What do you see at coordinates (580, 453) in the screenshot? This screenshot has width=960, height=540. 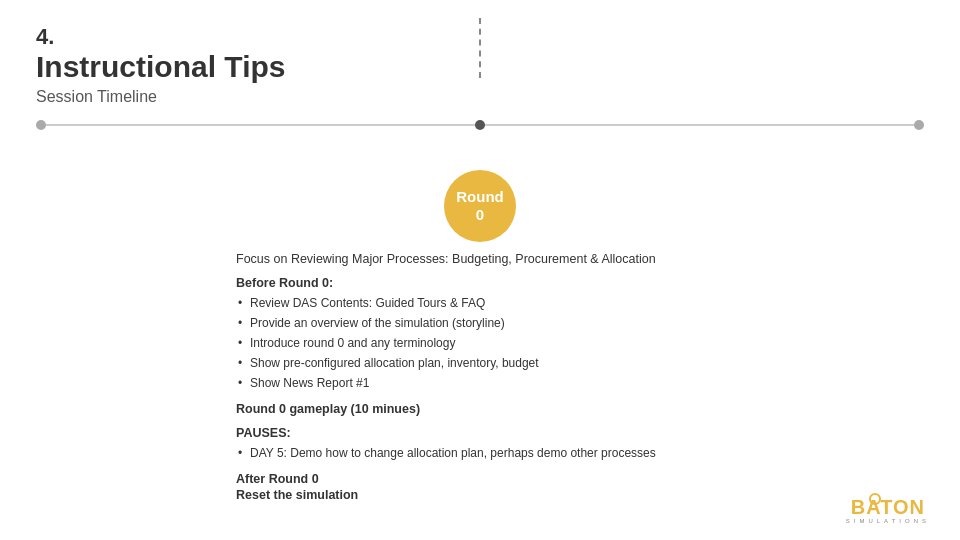 I see `pauses-list: DAY 5: Demo how to change allocation pla…` at bounding box center [580, 453].